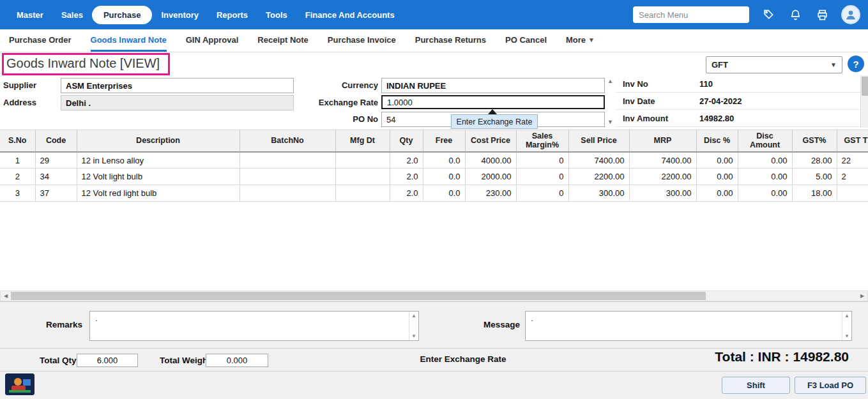  I want to click on scroll-down-icon: ▼, so click(611, 122).